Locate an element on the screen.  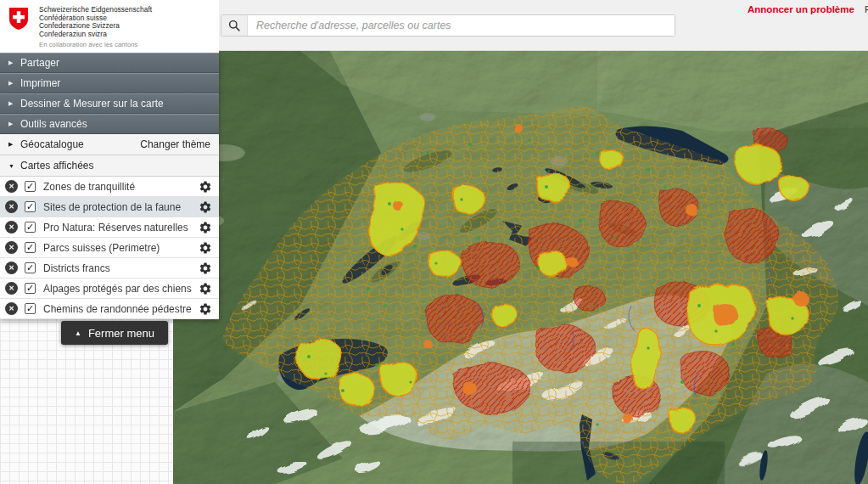
menu-item-imprimer: ▶ Imprimer is located at coordinates (109, 83).